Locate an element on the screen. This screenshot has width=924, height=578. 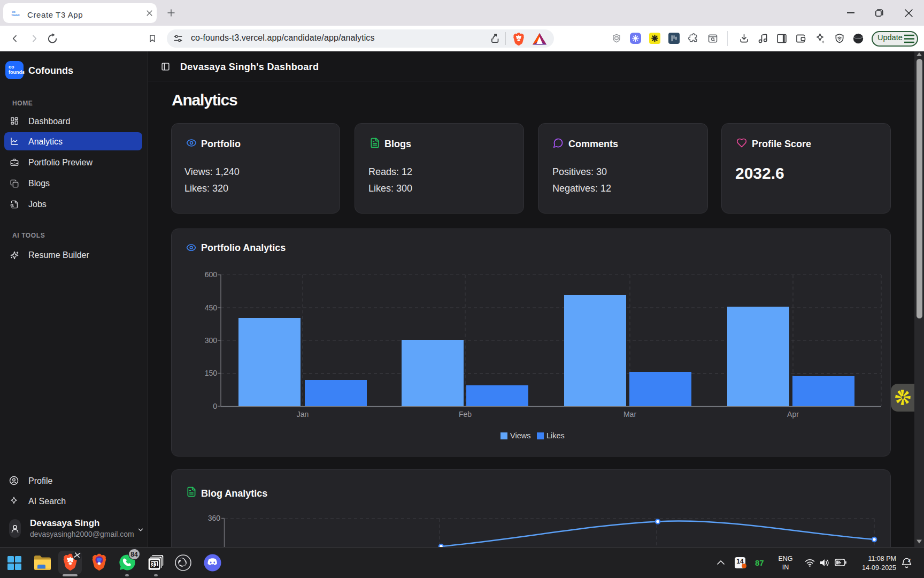
svg-text: 300 is located at coordinates (211, 340).